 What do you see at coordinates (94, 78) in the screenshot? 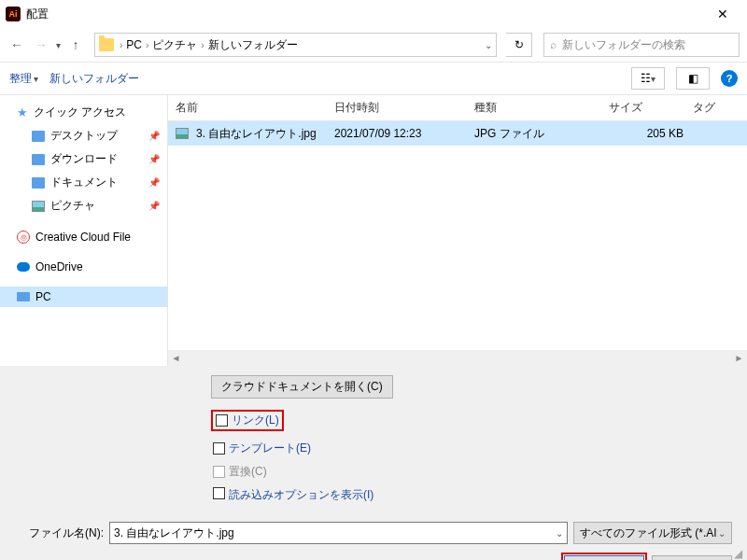
I see `new-folder-button: 新しいフォルダー` at bounding box center [94, 78].